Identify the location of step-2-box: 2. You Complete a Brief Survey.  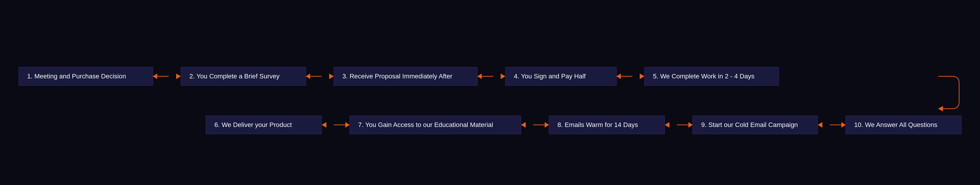
(243, 76).